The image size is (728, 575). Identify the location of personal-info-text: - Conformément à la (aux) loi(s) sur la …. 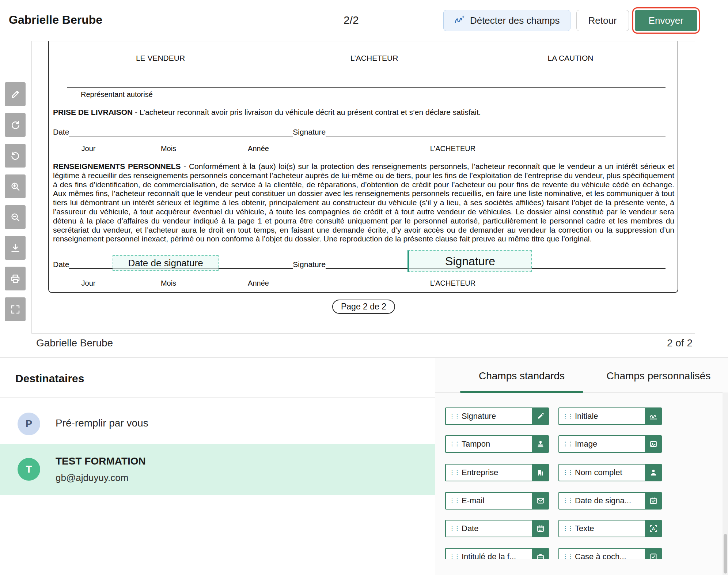
(364, 203).